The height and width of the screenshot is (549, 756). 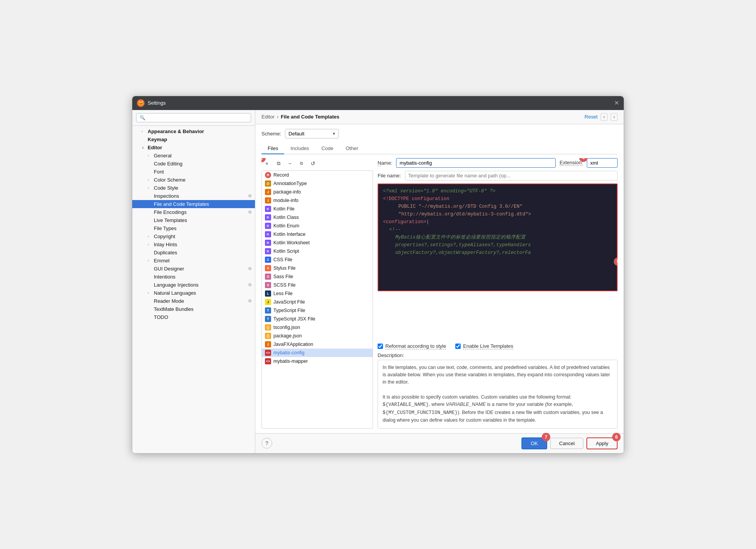 What do you see at coordinates (380, 346) in the screenshot?
I see `reformat-checkbox` at bounding box center [380, 346].